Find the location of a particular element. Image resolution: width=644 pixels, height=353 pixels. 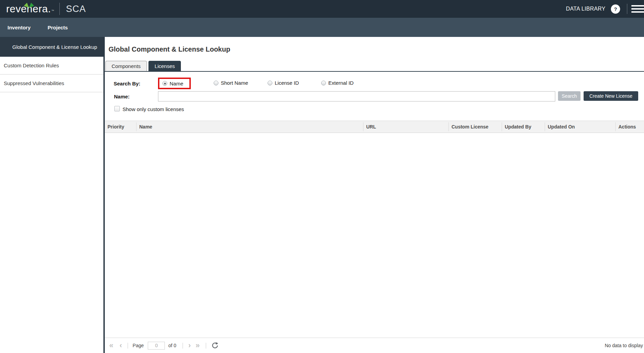

page-label: Page is located at coordinates (139, 345).